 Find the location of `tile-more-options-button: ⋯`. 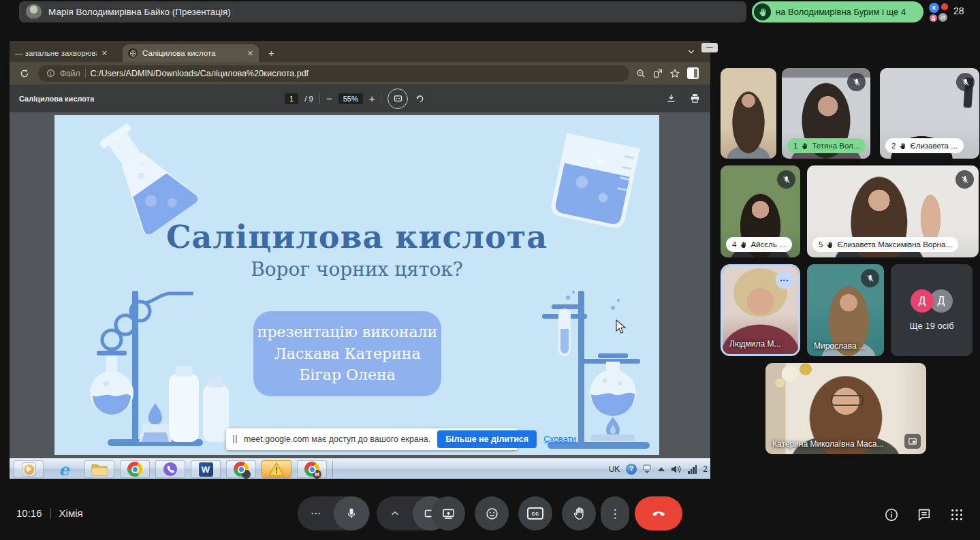

tile-more-options-button: ⋯ is located at coordinates (785, 280).